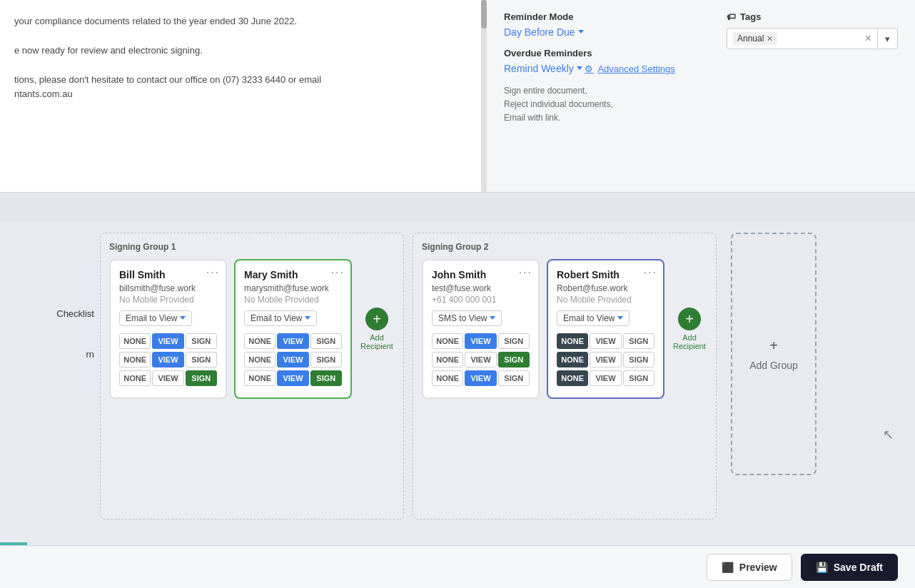 The height and width of the screenshot is (588, 915). What do you see at coordinates (480, 341) in the screenshot?
I see `john-smith-view-1: VIEW` at bounding box center [480, 341].